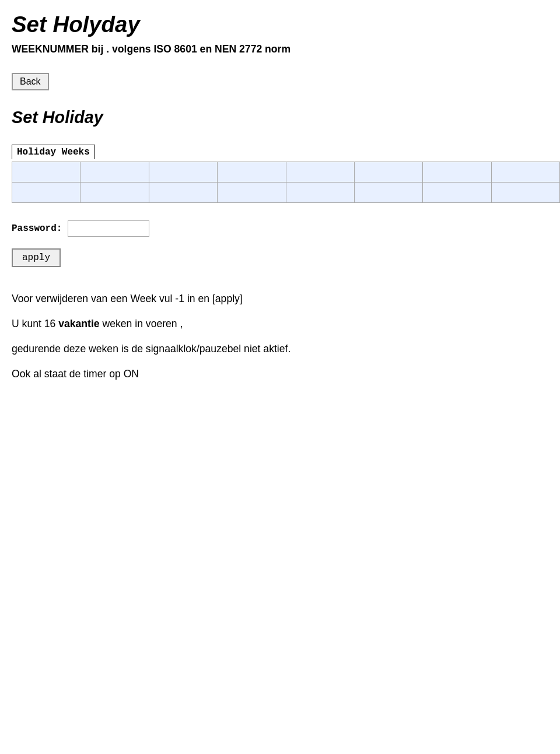 The image size is (560, 754). What do you see at coordinates (79, 324) in the screenshot?
I see `info-line-2-bold: vakantie` at bounding box center [79, 324].